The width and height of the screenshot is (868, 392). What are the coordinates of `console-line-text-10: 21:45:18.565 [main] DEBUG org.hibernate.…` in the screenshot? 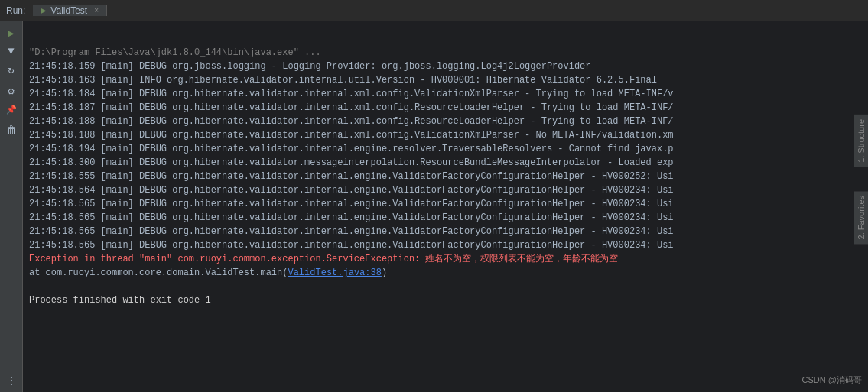 It's located at (352, 204).